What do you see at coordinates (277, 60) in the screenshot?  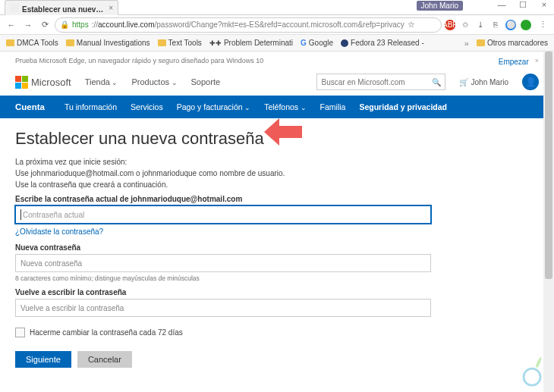 I see `edge-promo-banner: Prueba Microsoft Edge, un navegador rápi…` at bounding box center [277, 60].